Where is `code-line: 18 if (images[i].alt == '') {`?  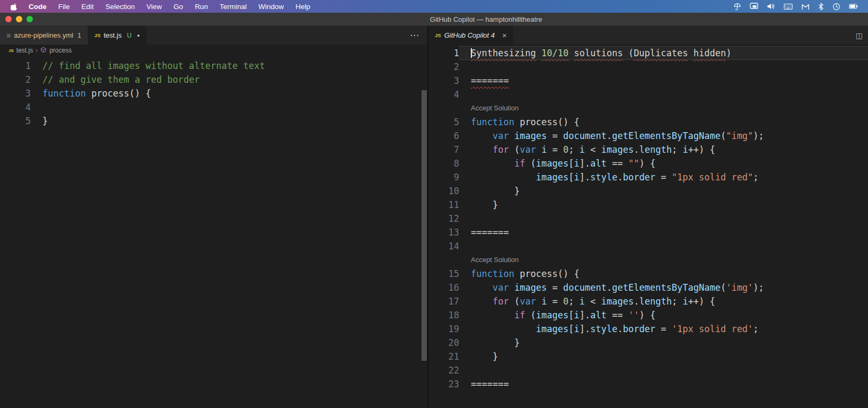
code-line: 18 if (images[i].alt == '') { is located at coordinates (648, 315).